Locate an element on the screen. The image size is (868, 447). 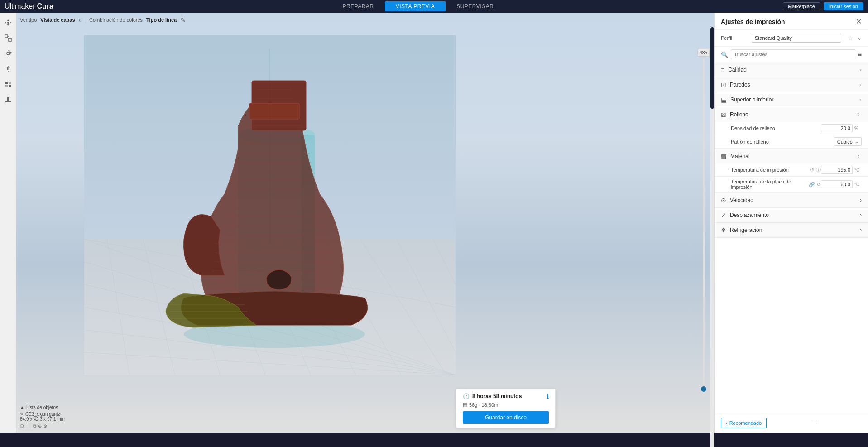
signin-button: Iniciar sesión is located at coordinates (844, 6).